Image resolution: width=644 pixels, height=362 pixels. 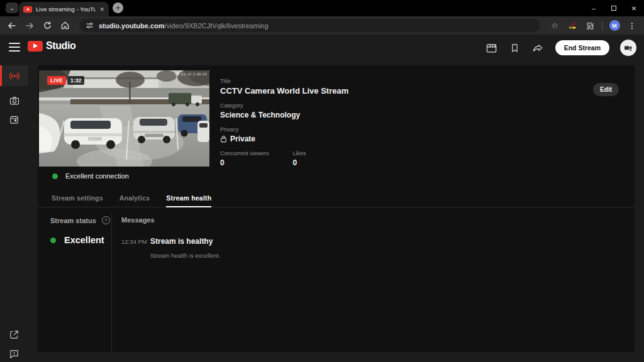 What do you see at coordinates (492, 48) in the screenshot?
I see `clapperboard-icon` at bounding box center [492, 48].